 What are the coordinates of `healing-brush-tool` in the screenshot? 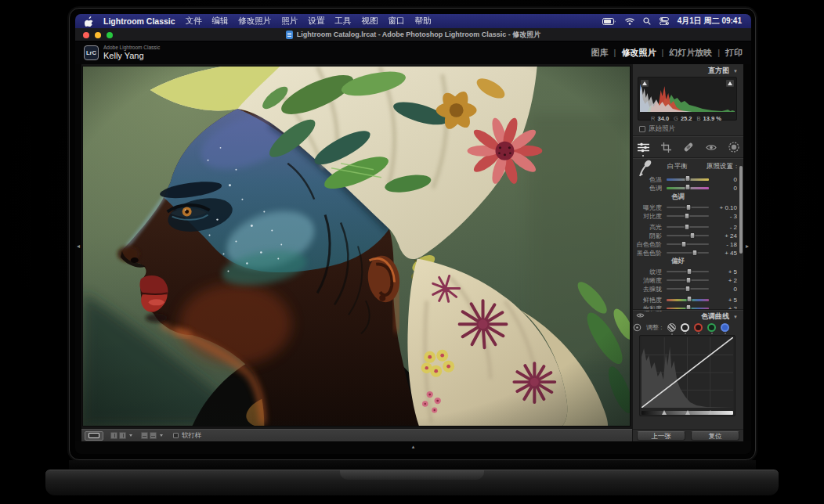 It's located at (688, 147).